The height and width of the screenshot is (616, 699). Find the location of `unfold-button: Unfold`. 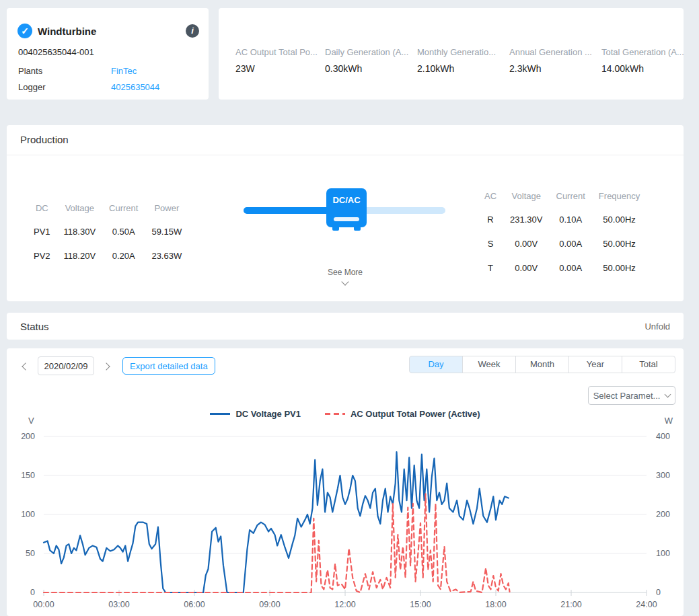

unfold-button: Unfold is located at coordinates (657, 327).